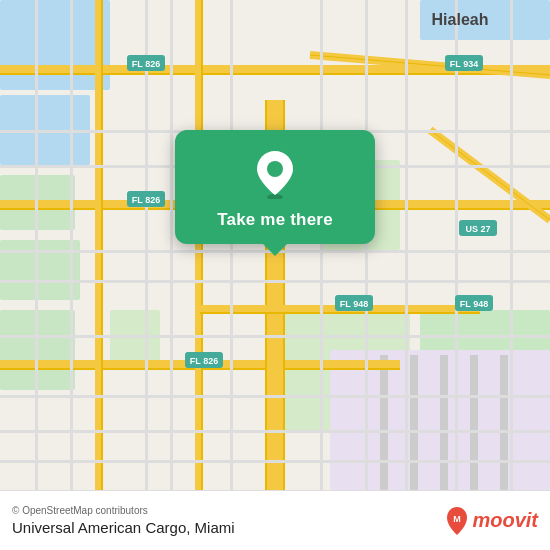 The height and width of the screenshot is (550, 550). What do you see at coordinates (275, 520) in the screenshot?
I see `bottom-bar: © OpenStreetMap contributors Universal A…` at bounding box center [275, 520].